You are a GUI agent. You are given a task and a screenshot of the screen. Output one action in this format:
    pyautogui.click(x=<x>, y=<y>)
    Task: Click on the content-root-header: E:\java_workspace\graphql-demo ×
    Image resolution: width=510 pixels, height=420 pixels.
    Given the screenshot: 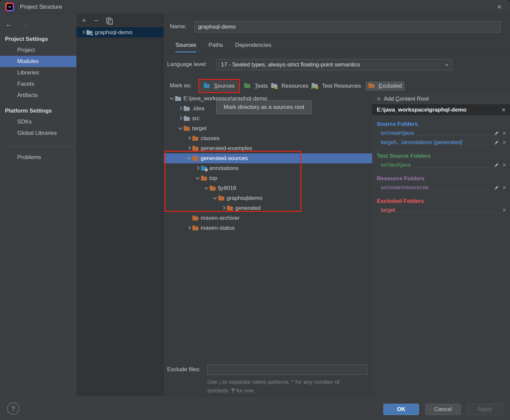 What is the action you would take?
    pyautogui.click(x=441, y=110)
    